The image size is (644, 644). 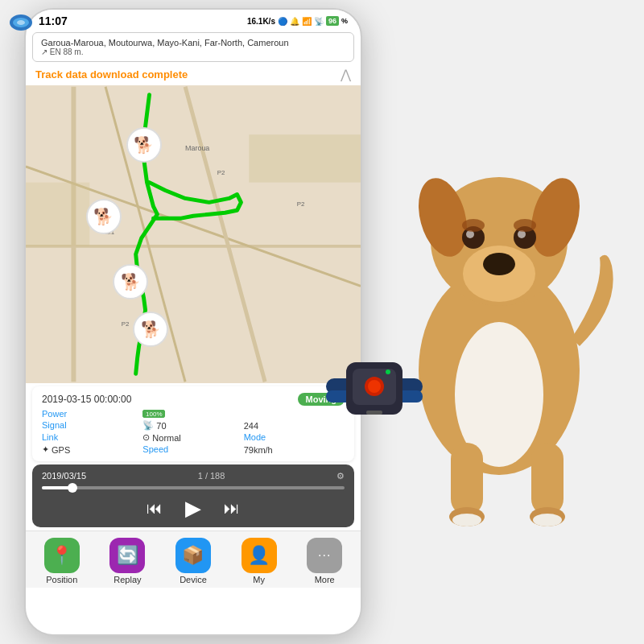 What do you see at coordinates (21, 24) in the screenshot?
I see `app-logo` at bounding box center [21, 24].